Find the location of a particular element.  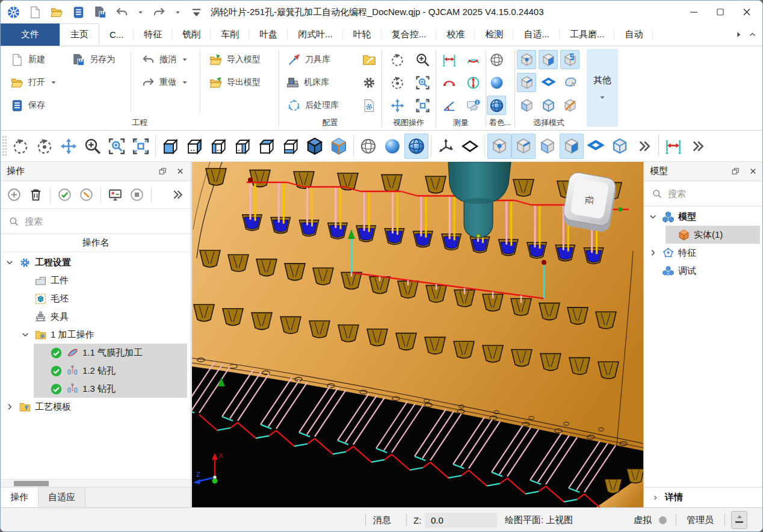

tab-overflow-icon is located at coordinates (739, 35).